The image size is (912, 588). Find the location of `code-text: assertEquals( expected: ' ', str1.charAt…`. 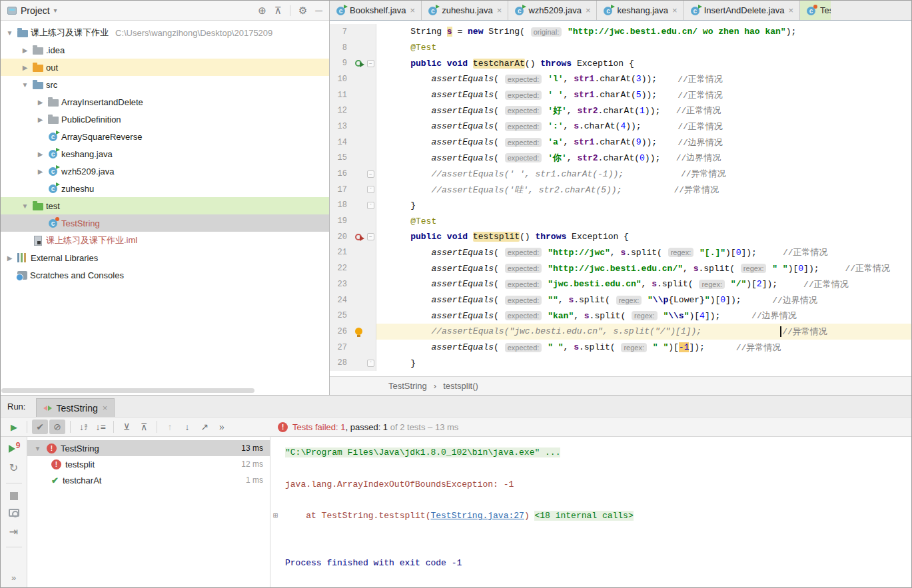

code-text: assertEquals( expected: ' ', str1.charAt… is located at coordinates (644, 95).